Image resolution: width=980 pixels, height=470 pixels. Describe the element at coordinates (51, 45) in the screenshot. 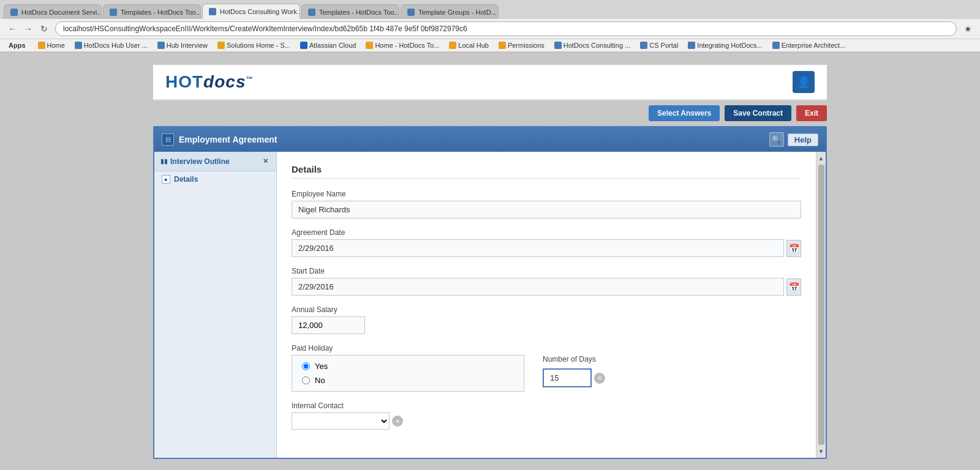

I see `bookmark-home: Home` at that location.